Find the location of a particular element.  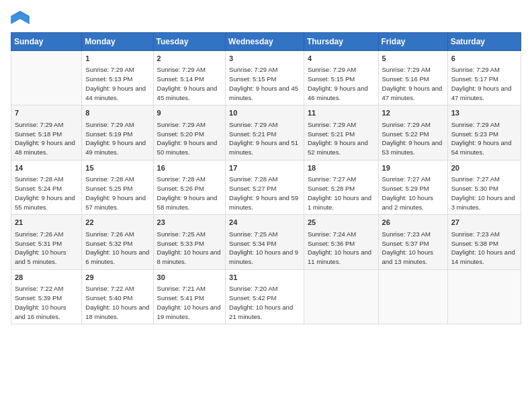

cell-sun-info: Sunrise: 7:27 AMSunset: 5:30 PMDaylight:… is located at coordinates (484, 193).